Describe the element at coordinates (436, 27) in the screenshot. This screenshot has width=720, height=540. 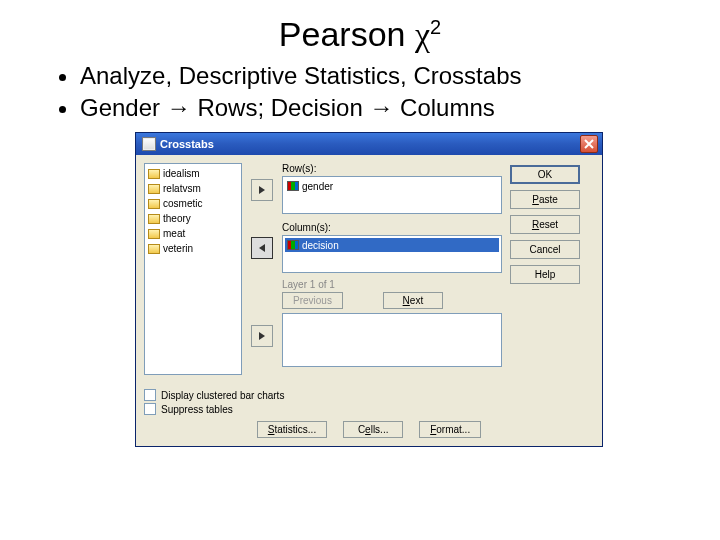
I see `title-sup: 2` at that location.